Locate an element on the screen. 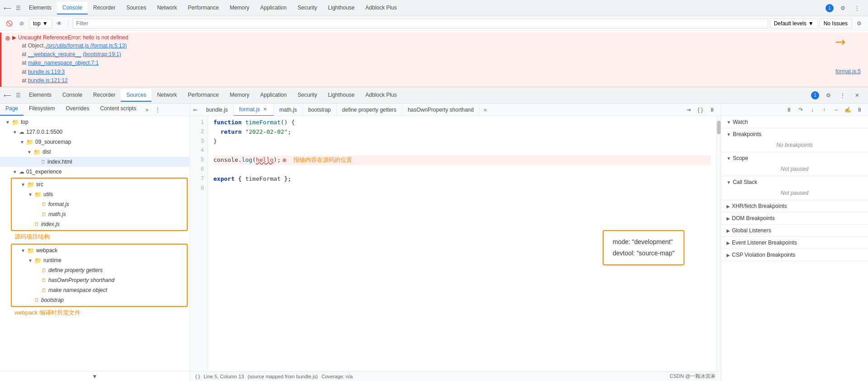  no-issues-btn: No Issues is located at coordinates (835, 24).